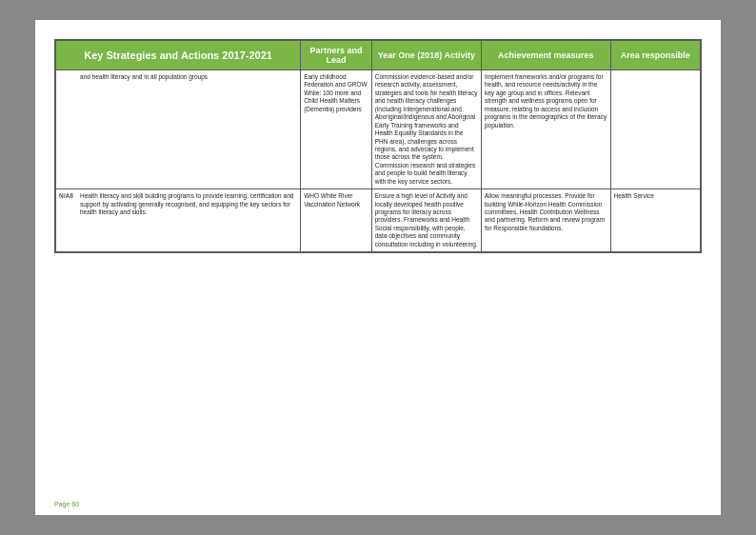  What do you see at coordinates (546, 221) in the screenshot?
I see `achievement-cell-2: Allow meaningful processes. Provide for …` at bounding box center [546, 221].